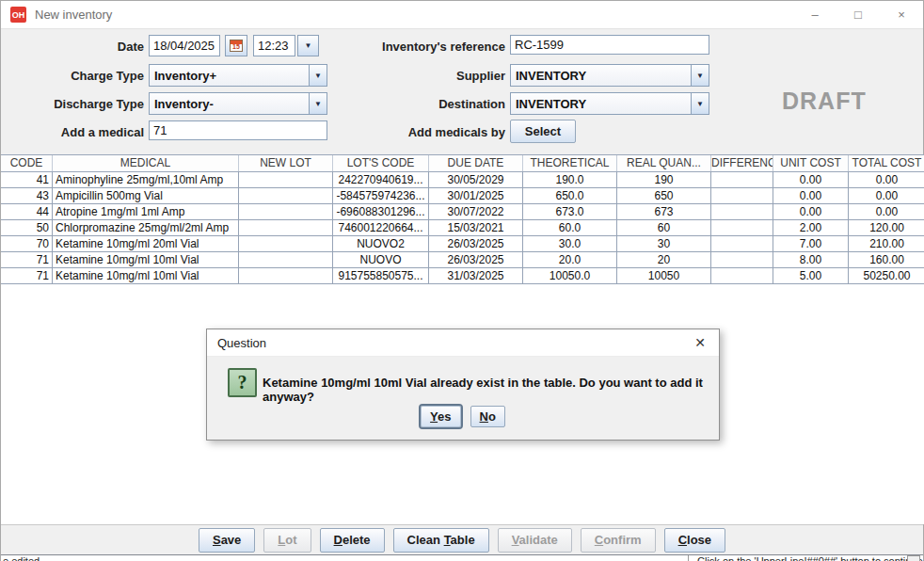  Describe the element at coordinates (184, 45) in the screenshot. I see `date-input` at that location.